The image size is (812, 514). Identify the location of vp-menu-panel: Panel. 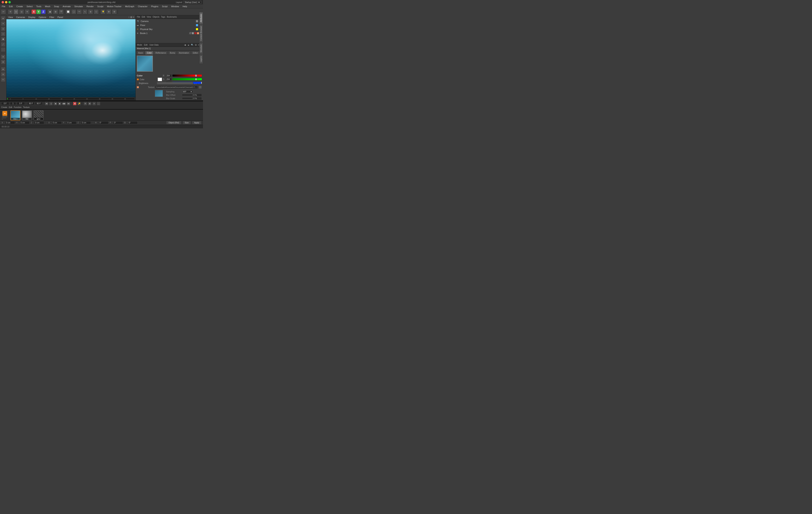
(60, 17).